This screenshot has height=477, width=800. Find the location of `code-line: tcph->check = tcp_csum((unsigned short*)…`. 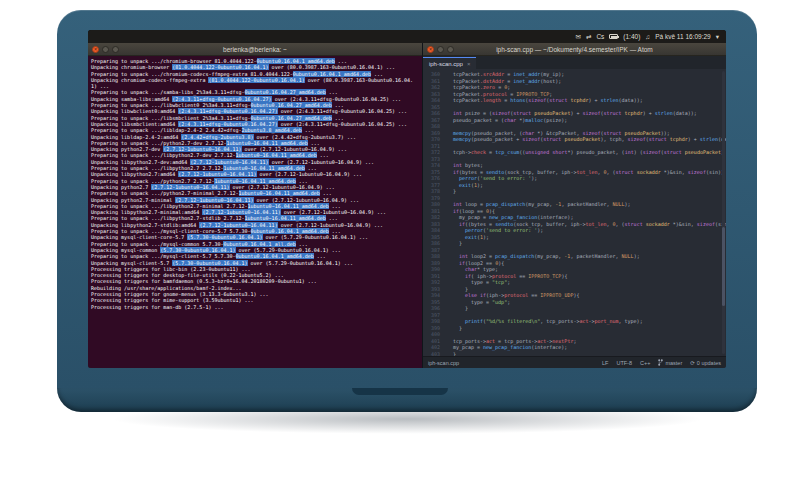

code-line: tcph->check = tcp_csum((unsigned short*)… is located at coordinates (586, 152).